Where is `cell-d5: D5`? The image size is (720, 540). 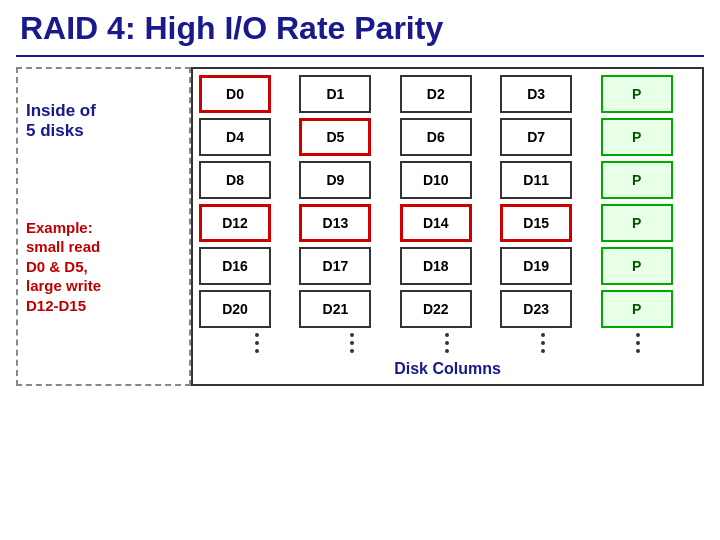
cell-d5: D5 is located at coordinates (335, 137).